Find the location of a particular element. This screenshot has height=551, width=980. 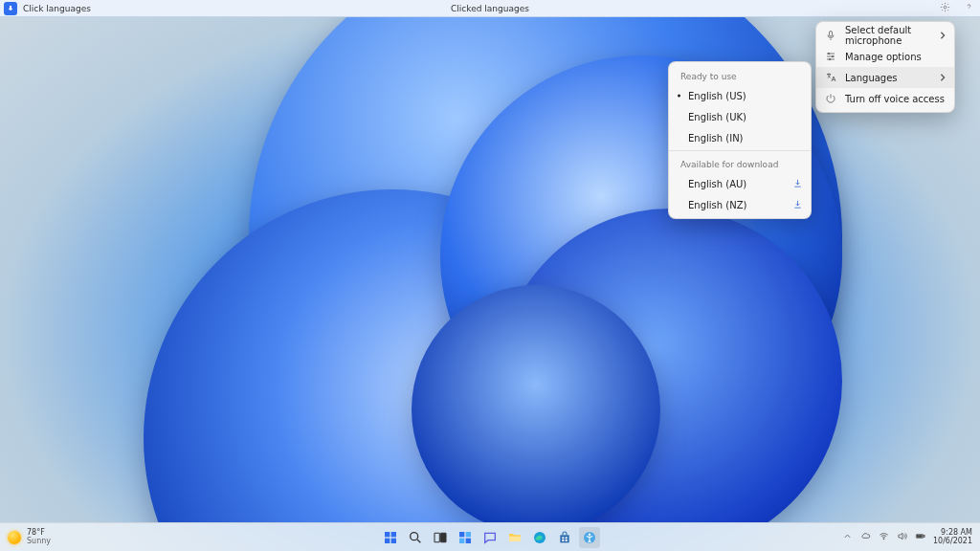

language-label: English (US) is located at coordinates (746, 96).